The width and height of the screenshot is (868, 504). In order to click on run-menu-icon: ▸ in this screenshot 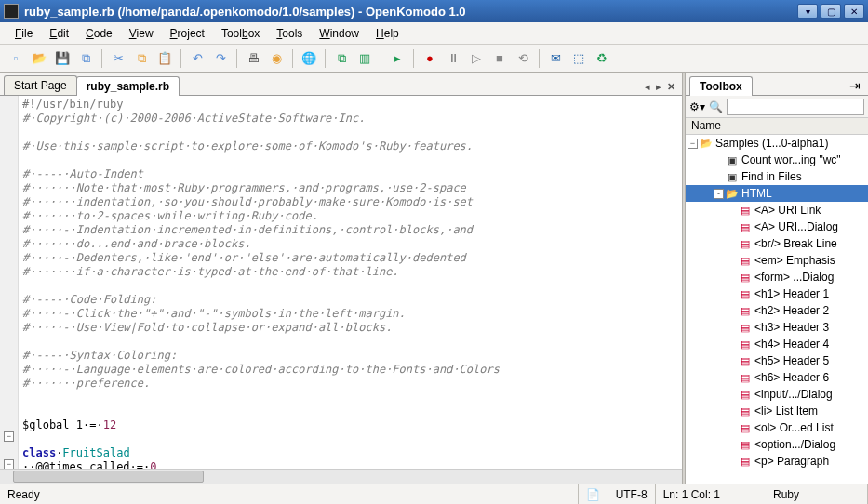, I will do `click(397, 59)`.